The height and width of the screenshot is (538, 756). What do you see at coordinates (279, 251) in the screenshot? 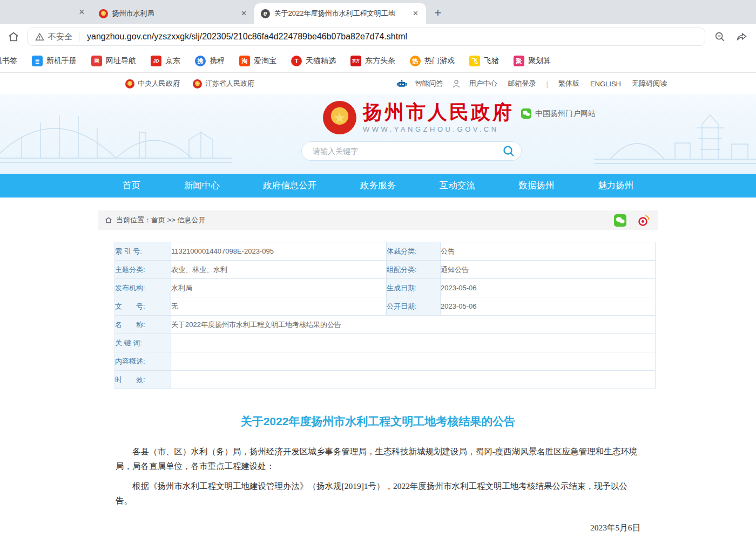
I see `field-value-index-number: 11321000014407098E-2023-095` at bounding box center [279, 251].